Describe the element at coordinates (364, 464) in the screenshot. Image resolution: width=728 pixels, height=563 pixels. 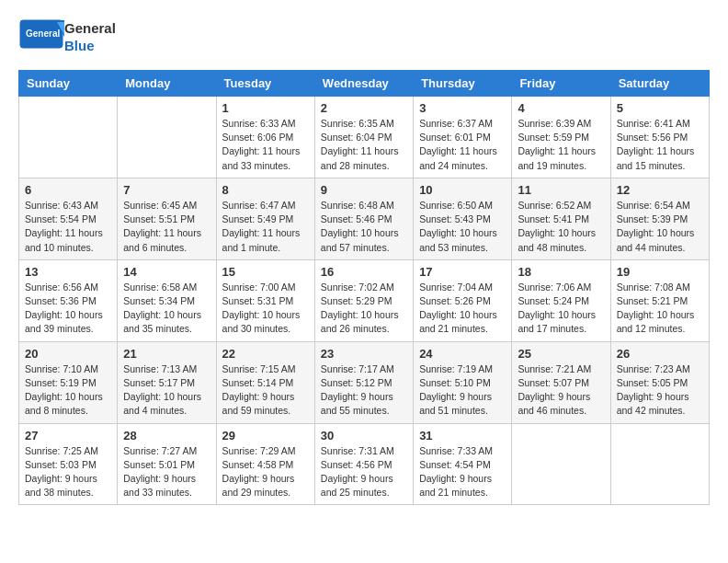
I see `calendar-cell: 30Sunrise: 7:31 AM Sunset: 4:56 PM Dayli…` at that location.